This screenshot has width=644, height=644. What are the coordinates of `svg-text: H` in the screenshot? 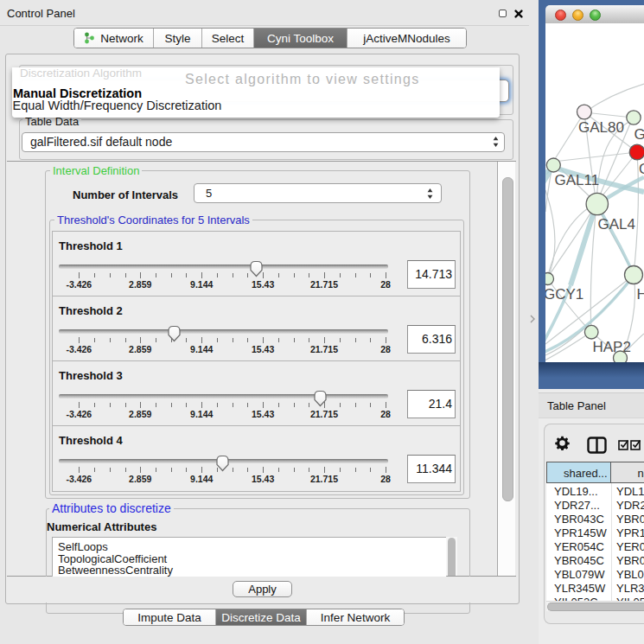 It's located at (641, 294).